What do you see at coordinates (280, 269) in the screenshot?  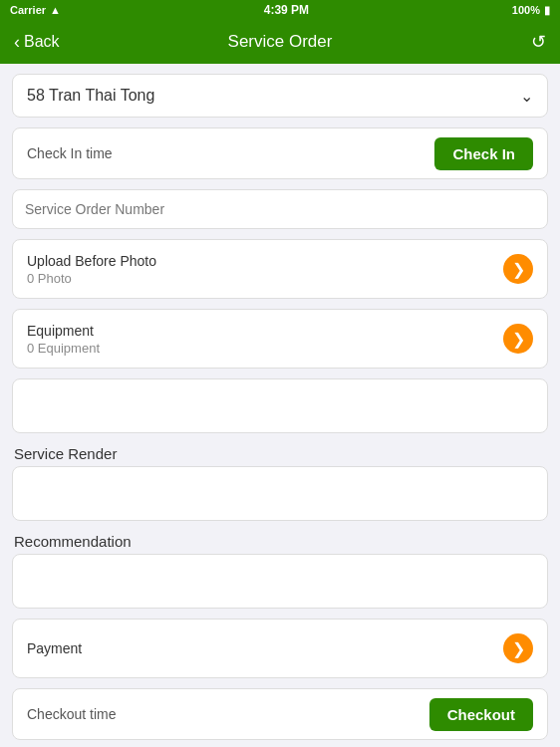 I see `upload-before-photo-row: Upload Before Photo 0 Photo ❯` at bounding box center [280, 269].